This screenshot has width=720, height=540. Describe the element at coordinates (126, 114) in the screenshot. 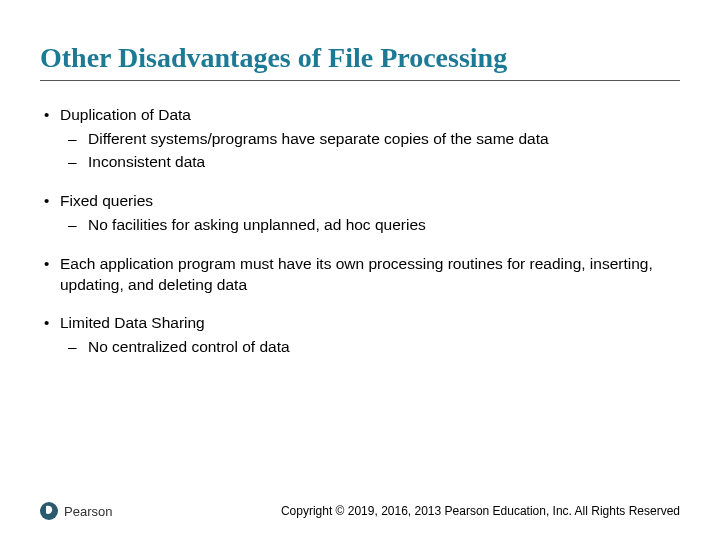

I see `bullet-text: Duplication of Data` at that location.